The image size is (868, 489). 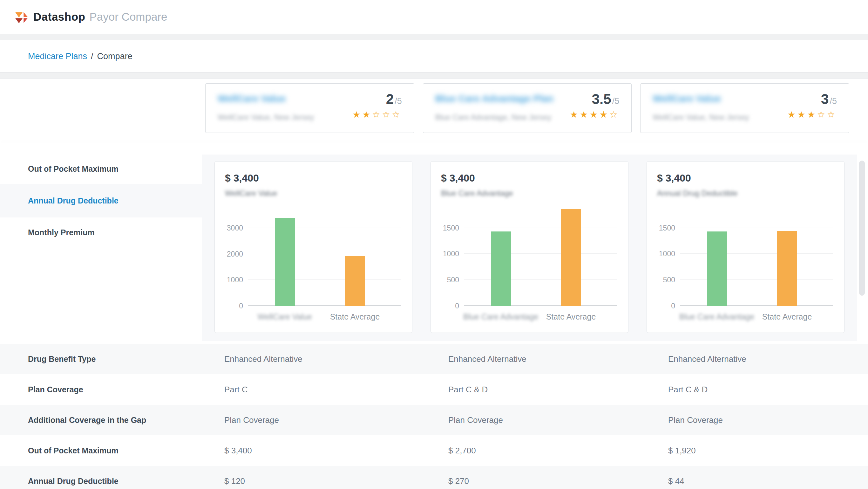 I want to click on sidebar-item-monthly-premium: Monthly Premium, so click(x=101, y=232).